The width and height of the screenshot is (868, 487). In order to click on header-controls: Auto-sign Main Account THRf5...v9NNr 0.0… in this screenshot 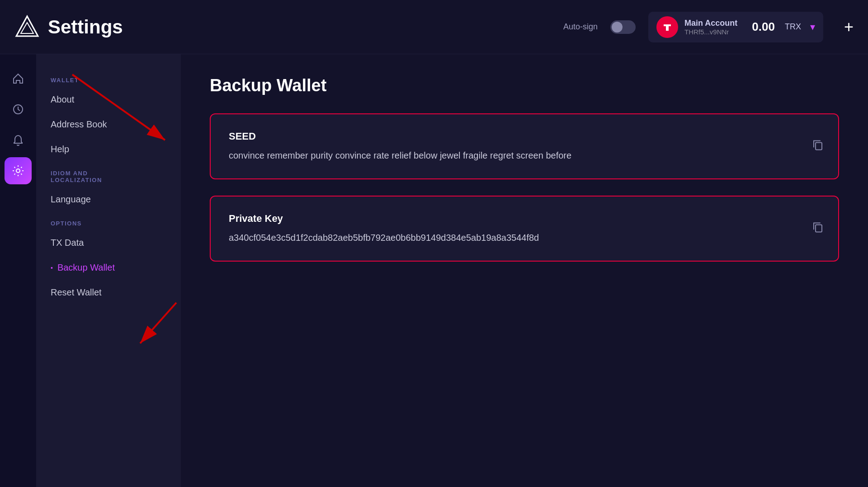, I will do `click(708, 27)`.